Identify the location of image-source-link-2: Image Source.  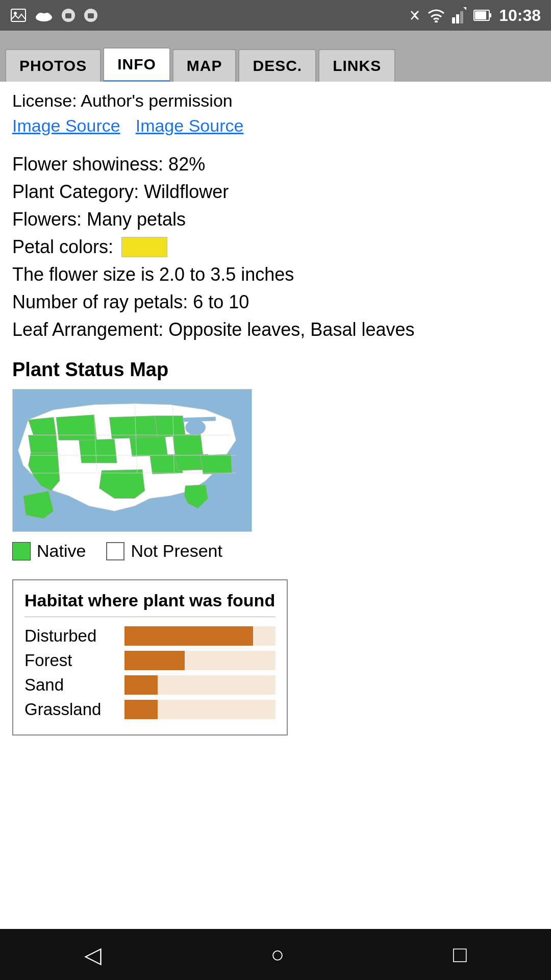
(190, 126).